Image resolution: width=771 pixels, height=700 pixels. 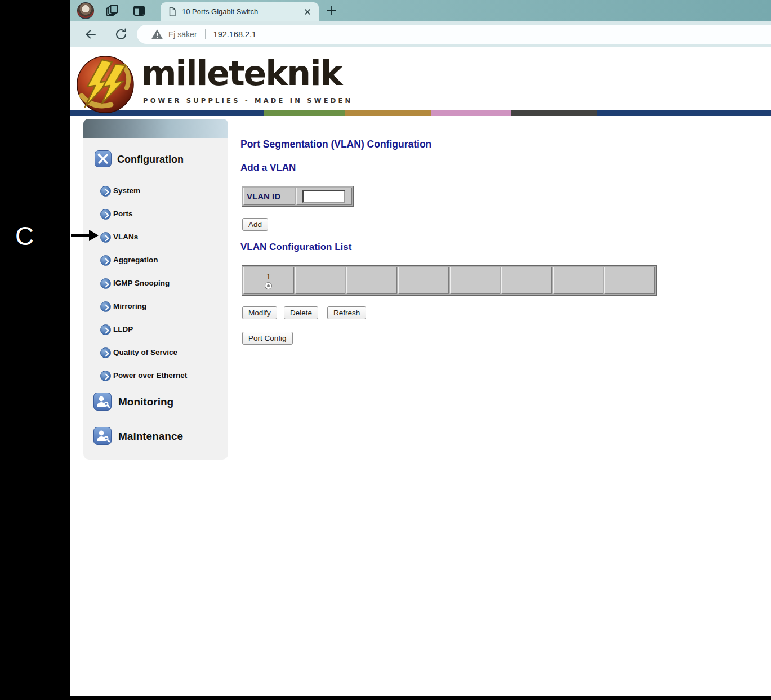 I want to click on sidebar-item-label: Mirroring, so click(x=130, y=306).